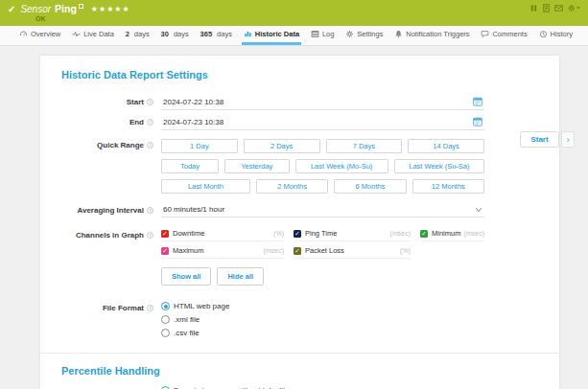  Describe the element at coordinates (165, 234) in the screenshot. I see `checkbox-downtime: ✓` at that location.